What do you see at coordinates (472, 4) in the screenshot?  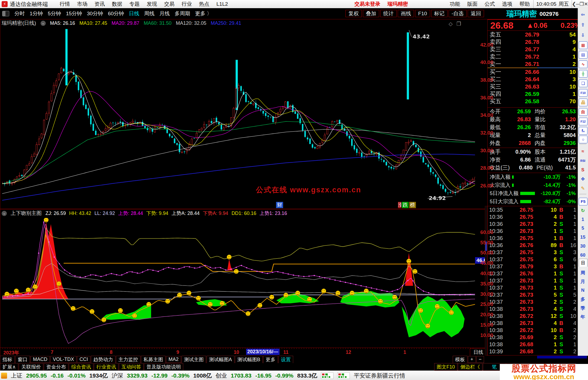 I see `menu-item-版面: 版面` at bounding box center [472, 4].